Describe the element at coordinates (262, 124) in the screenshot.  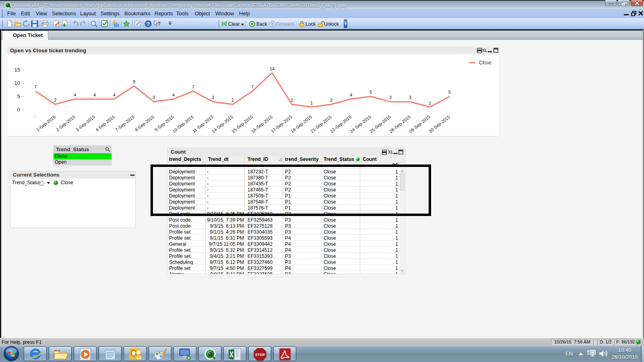
I see `svg-text: 16-Sep-2015` at that location.